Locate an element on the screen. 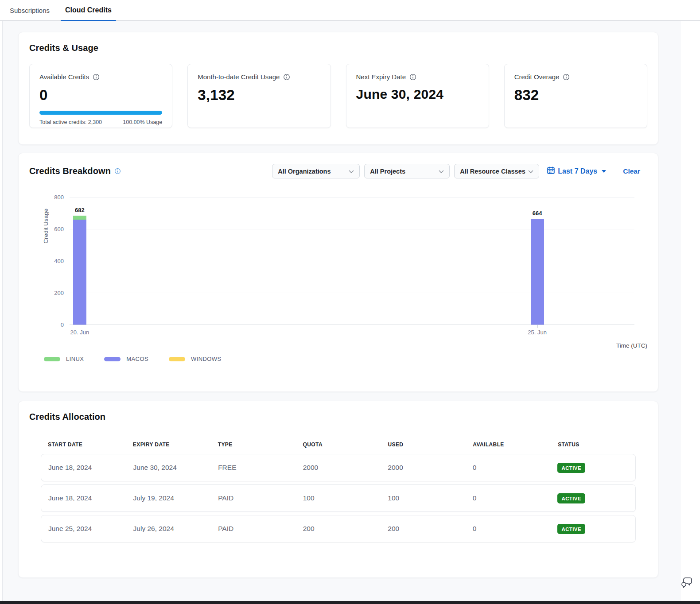 The width and height of the screenshot is (700, 604). date-range-picker: Last 7 Days is located at coordinates (577, 171).